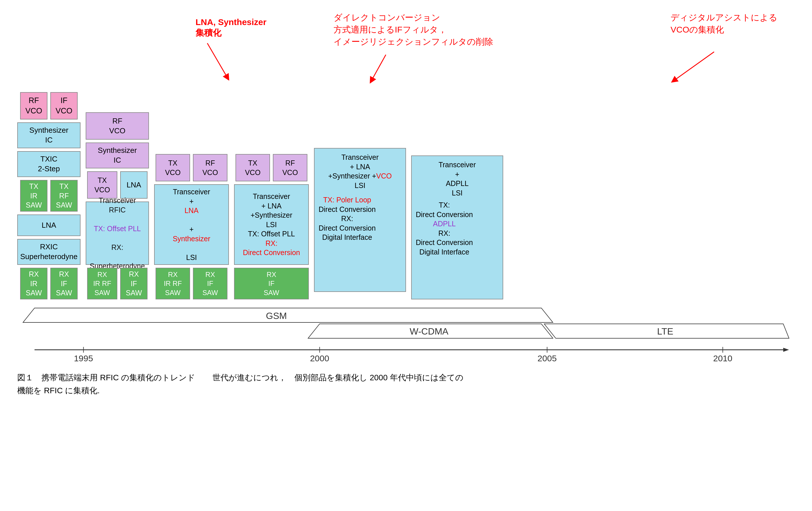  Describe the element at coordinates (338, 384) in the screenshot. I see `caption-right: 世代が進むにつれ， 個別部品を集積化し 2000 年代中頃には全ての` at that location.